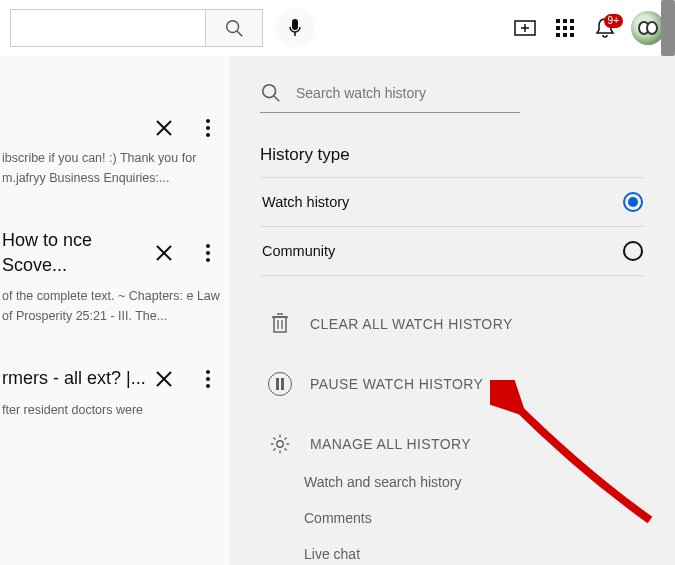  Describe the element at coordinates (408, 93) in the screenshot. I see `history-search-input` at that location.